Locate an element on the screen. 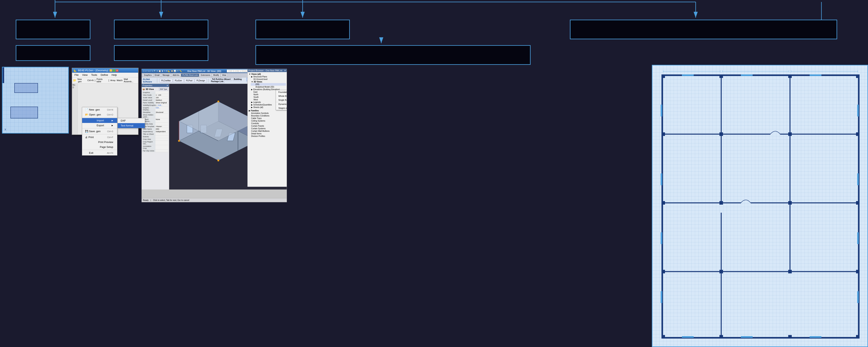  prop-label-graphic-disp: Graphic Display... is located at coordinates (149, 109).